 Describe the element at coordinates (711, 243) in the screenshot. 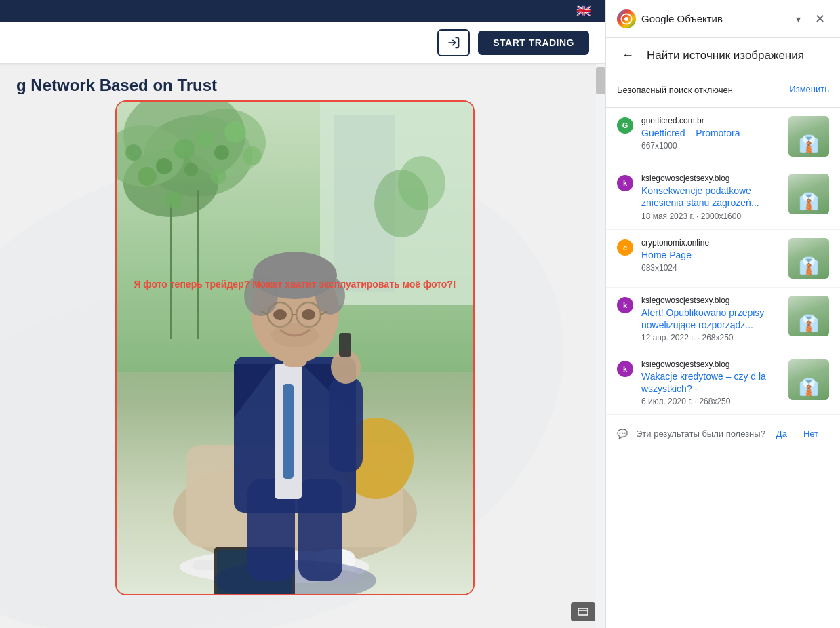

I see `result-site-3: cryptonomix.online` at that location.